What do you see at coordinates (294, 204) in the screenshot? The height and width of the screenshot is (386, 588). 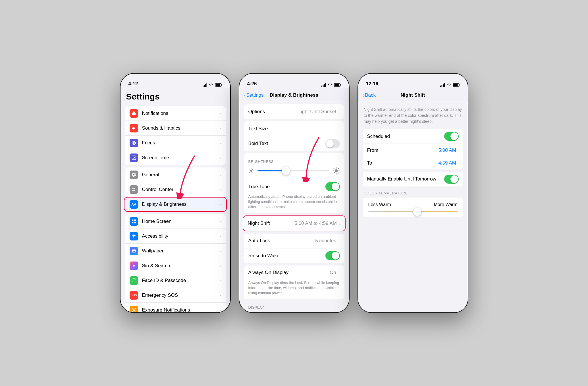 I see `truetone-description: Automatically adapt iPhone display based…` at bounding box center [294, 204].